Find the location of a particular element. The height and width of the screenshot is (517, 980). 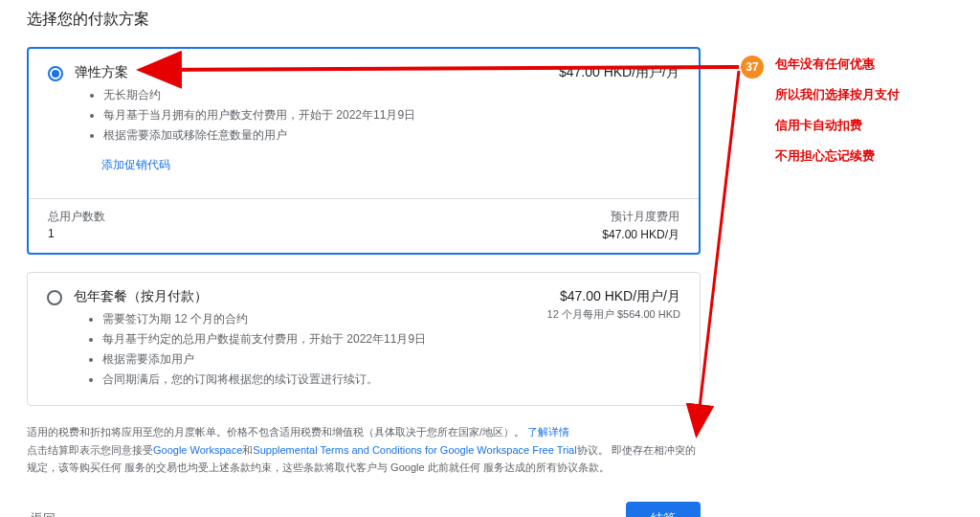

step-badge: 37 is located at coordinates (752, 67).